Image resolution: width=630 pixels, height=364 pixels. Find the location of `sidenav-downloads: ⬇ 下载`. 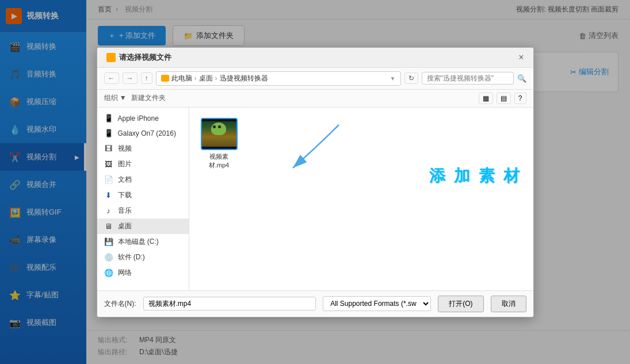

sidenav-downloads: ⬇ 下载 is located at coordinates (143, 196).